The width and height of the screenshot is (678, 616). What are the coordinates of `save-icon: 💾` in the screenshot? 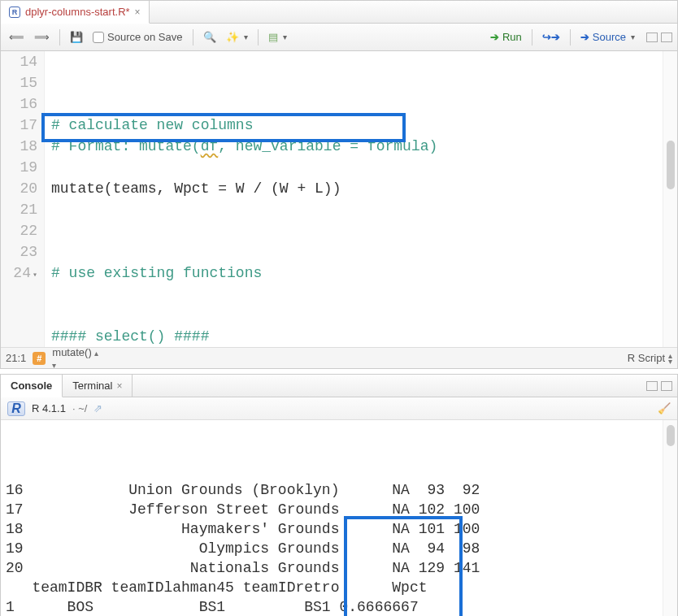 It's located at (76, 37).